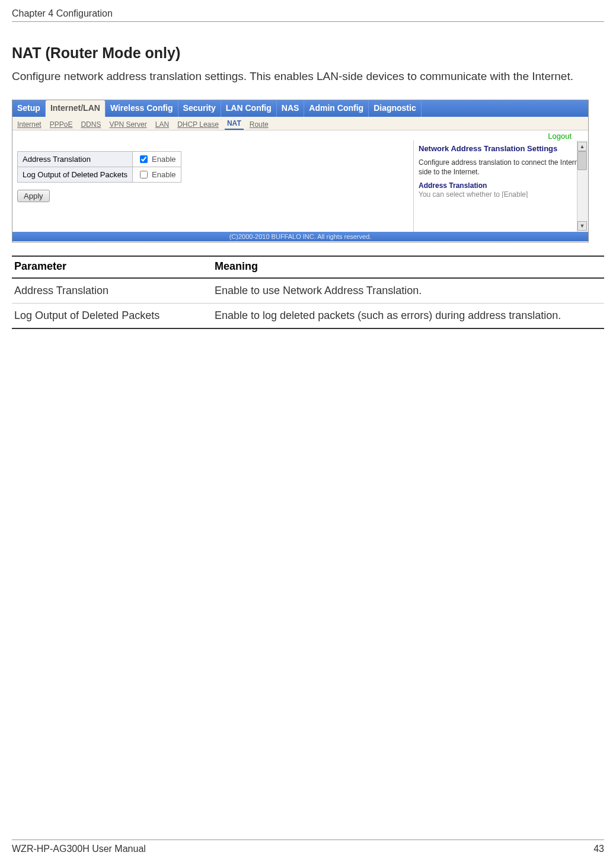  What do you see at coordinates (259, 125) in the screenshot?
I see `subtab-route: Route` at bounding box center [259, 125].